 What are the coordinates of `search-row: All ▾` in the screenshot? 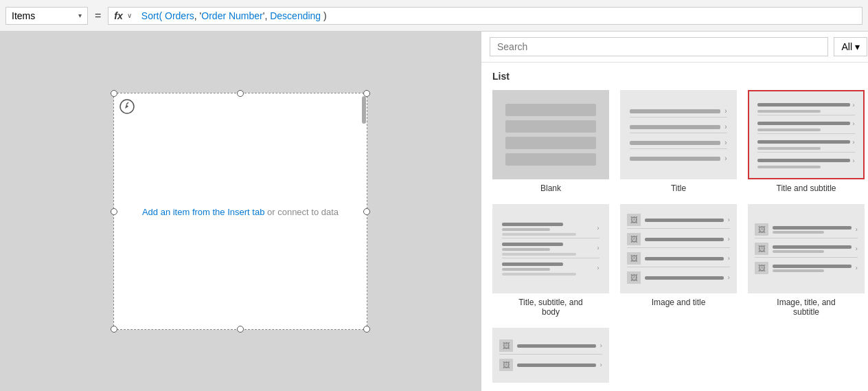 It's located at (674, 47).